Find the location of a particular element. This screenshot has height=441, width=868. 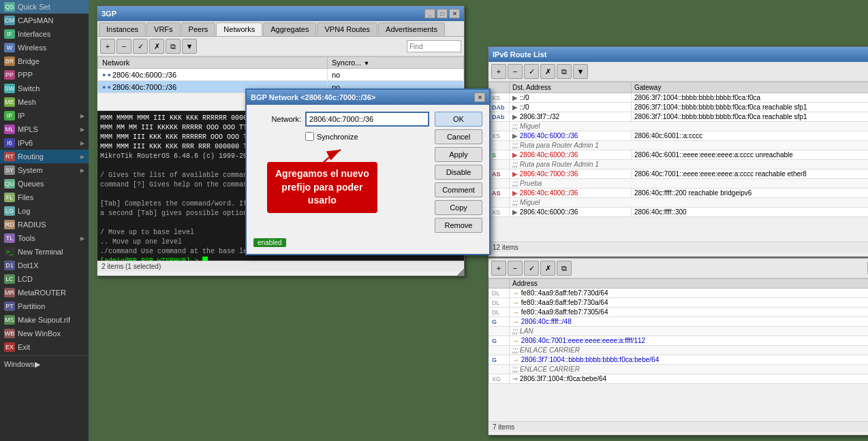

remove-dialog-button: Remove is located at coordinates (459, 225).